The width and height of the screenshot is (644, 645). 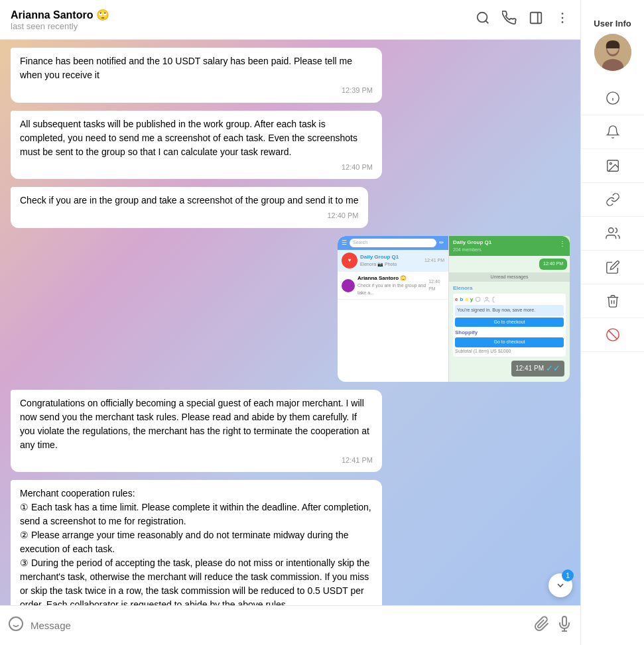 What do you see at coordinates (196, 431) in the screenshot?
I see `message-bubble: Congratulations on officially becoming a…` at bounding box center [196, 431].